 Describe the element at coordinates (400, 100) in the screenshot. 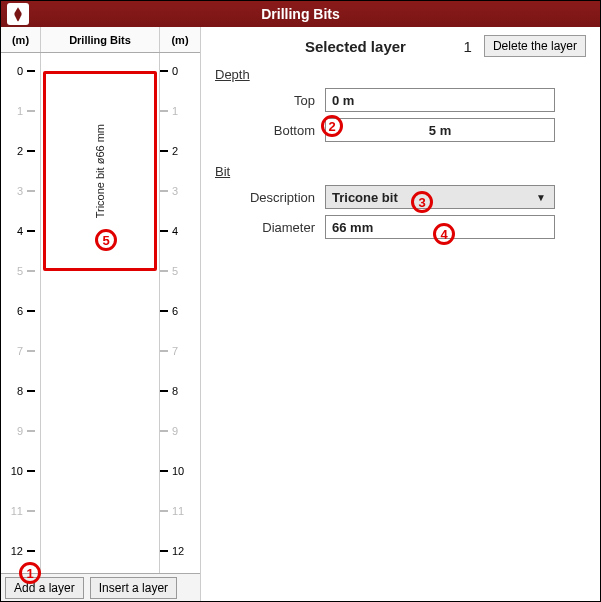

I see `row-top: Top 0 m` at that location.